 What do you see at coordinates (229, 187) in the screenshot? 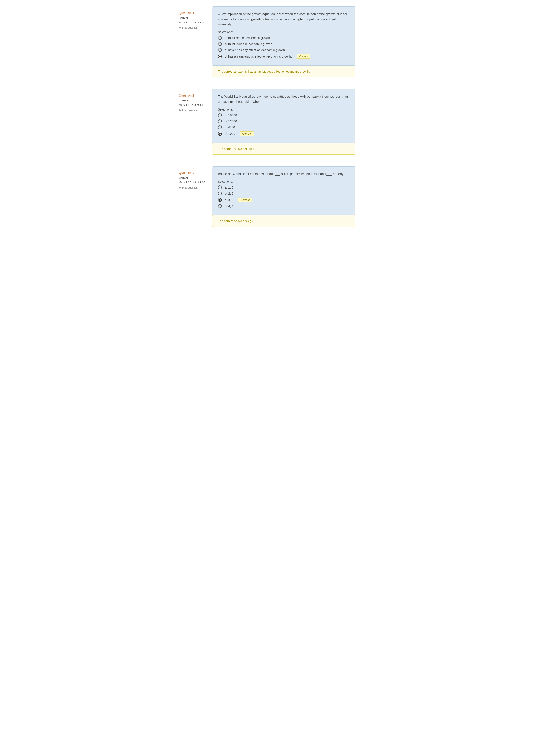
I see `option-label-q3a: a. 1; 5` at bounding box center [229, 187].